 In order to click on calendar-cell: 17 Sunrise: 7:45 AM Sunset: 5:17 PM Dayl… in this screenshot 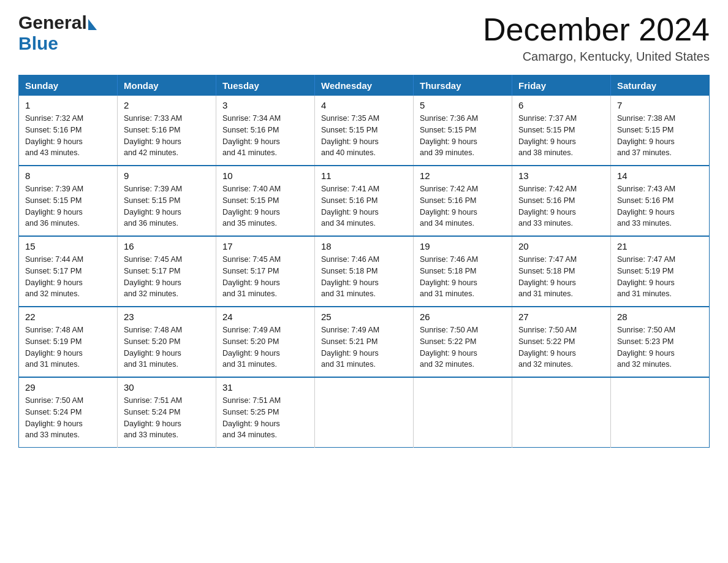, I will do `click(266, 271)`.